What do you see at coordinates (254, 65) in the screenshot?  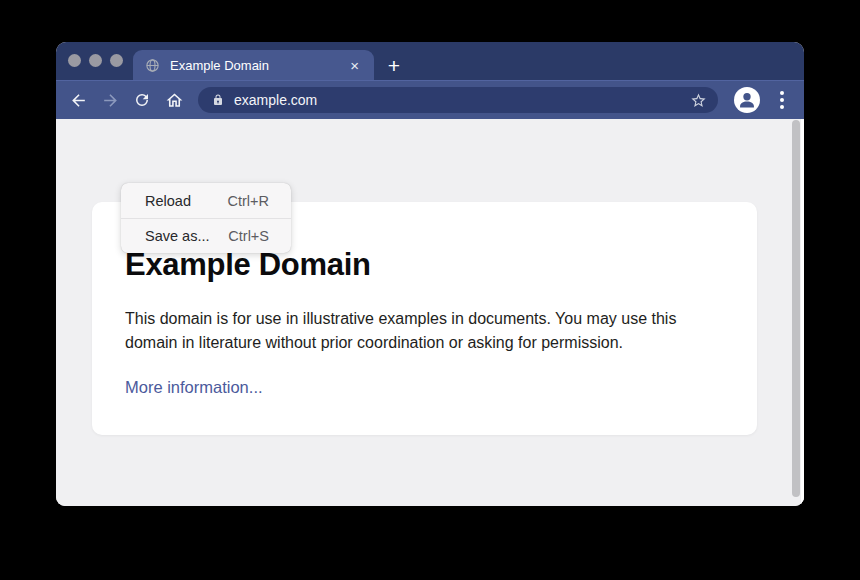 I see `browser-tab: Example Domain ×` at bounding box center [254, 65].